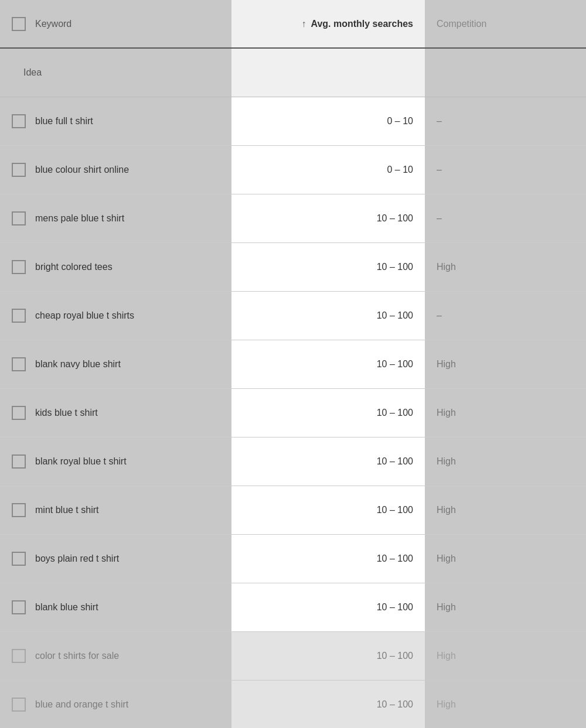 The width and height of the screenshot is (586, 728). What do you see at coordinates (116, 413) in the screenshot?
I see `keyword-cell: kids blue t shirt` at bounding box center [116, 413].